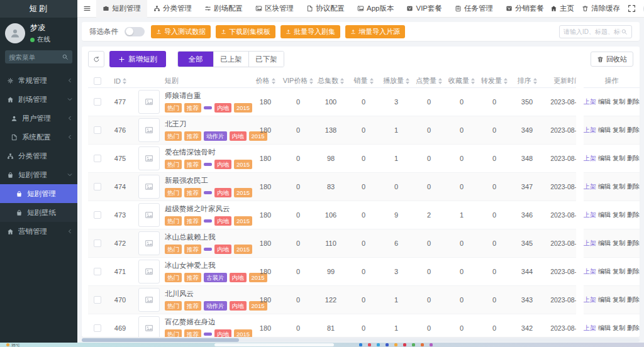 This screenshot has width=644, height=347. What do you see at coordinates (631, 9) in the screenshot?
I see `expand-icon` at bounding box center [631, 9].